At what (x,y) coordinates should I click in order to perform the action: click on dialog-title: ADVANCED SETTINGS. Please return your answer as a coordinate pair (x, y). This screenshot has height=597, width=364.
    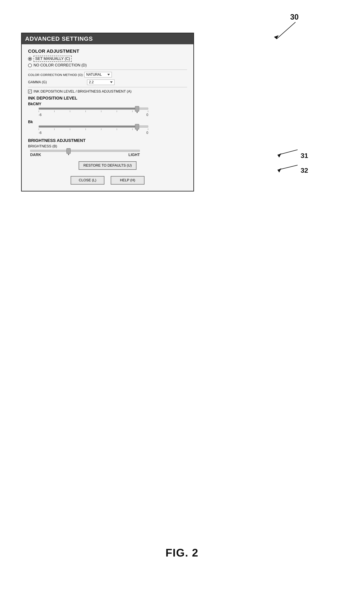
    Looking at the image, I should click on (59, 39).